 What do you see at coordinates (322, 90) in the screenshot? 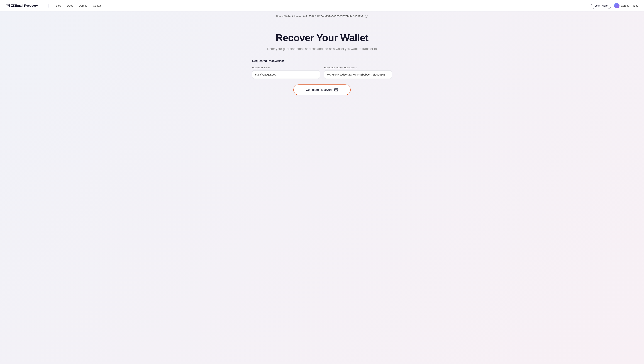
I see `complete-recovery-button: Complete Recovery` at bounding box center [322, 90].